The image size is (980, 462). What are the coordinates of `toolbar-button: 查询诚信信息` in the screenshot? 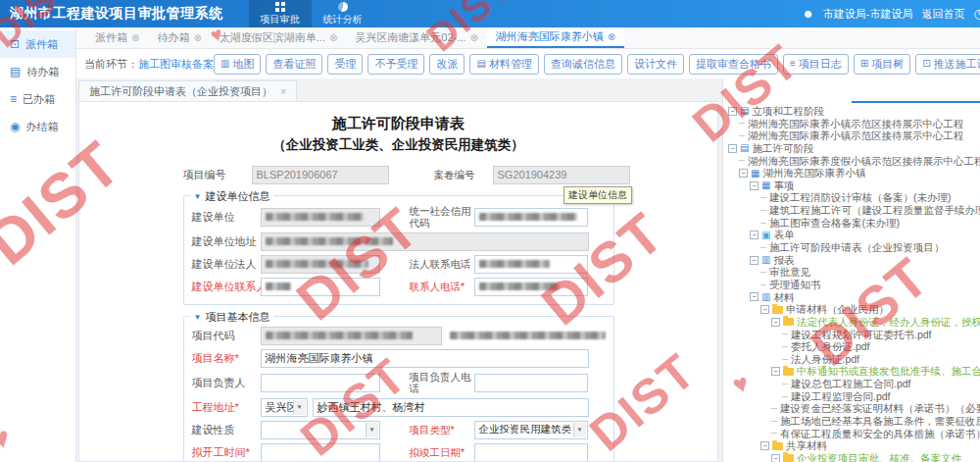 It's located at (583, 65).